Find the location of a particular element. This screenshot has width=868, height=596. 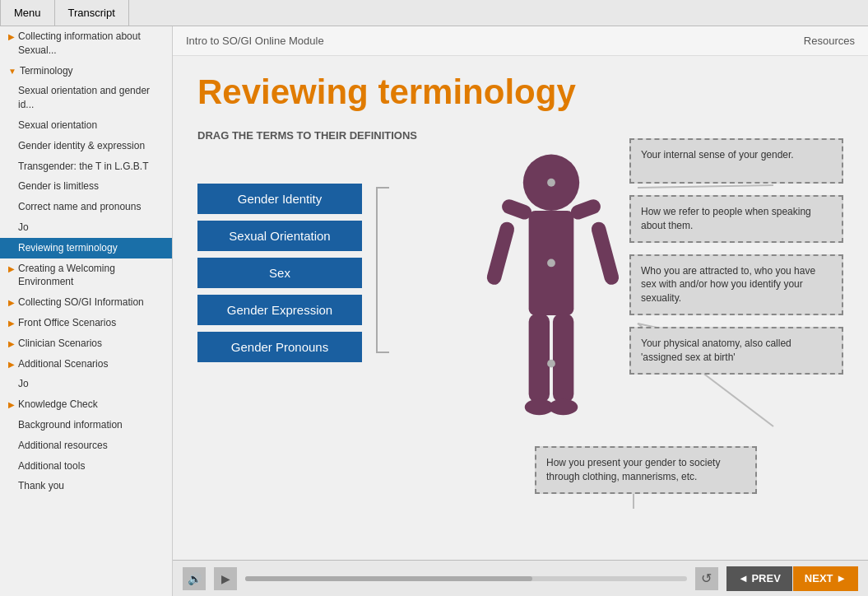

slide-title: Reviewing terminology is located at coordinates (520, 92).